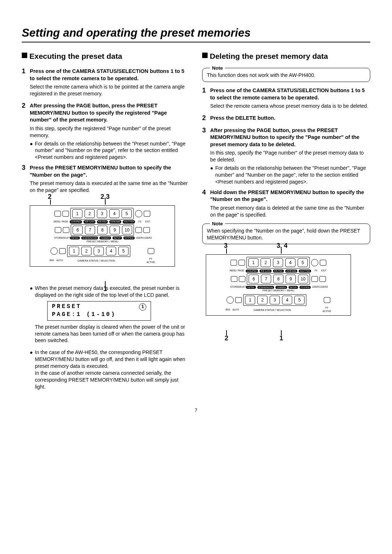 Image resolution: width=392 pixels, height=554 pixels. Describe the element at coordinates (196, 410) in the screenshot. I see `page-number: 7` at that location.